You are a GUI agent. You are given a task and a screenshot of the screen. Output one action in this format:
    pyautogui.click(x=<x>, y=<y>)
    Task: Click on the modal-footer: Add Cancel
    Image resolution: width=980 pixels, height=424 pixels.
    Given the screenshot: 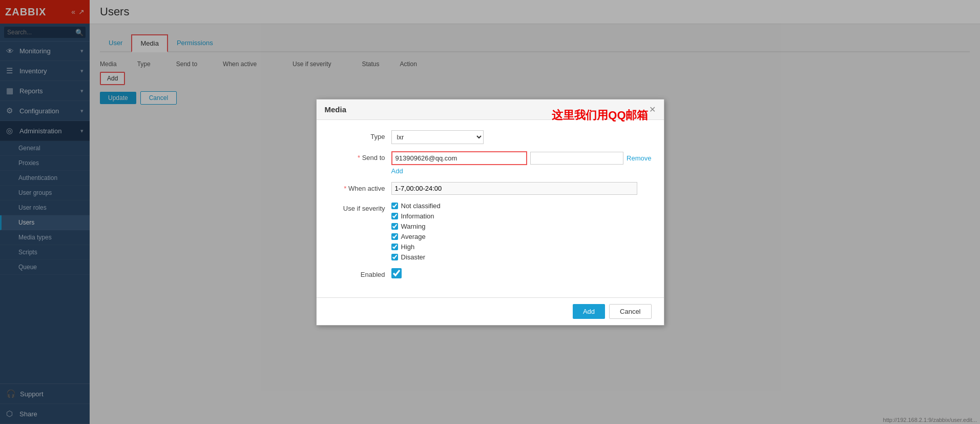 What is the action you would take?
    pyautogui.click(x=490, y=311)
    